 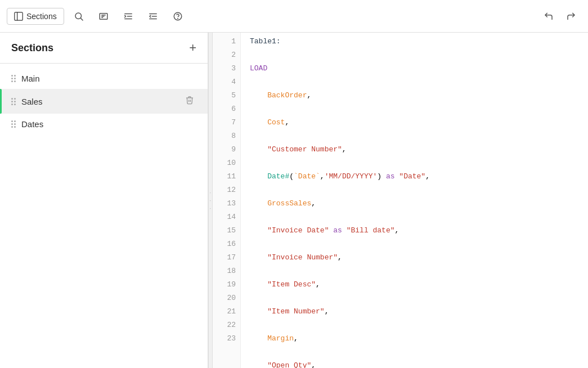 What do you see at coordinates (414, 123) in the screenshot?
I see `code-line-4: Cost,` at bounding box center [414, 123].